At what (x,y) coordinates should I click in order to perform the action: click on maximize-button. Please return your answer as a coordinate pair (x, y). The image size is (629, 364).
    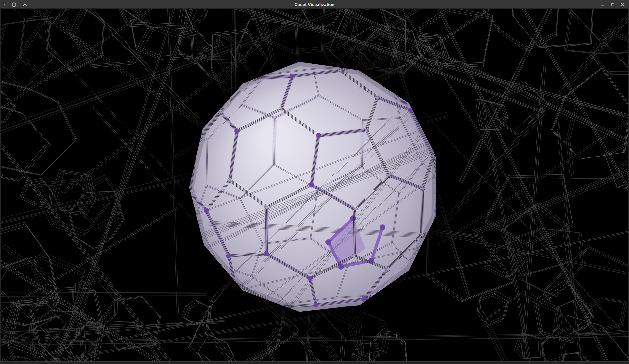
    Looking at the image, I should click on (613, 5).